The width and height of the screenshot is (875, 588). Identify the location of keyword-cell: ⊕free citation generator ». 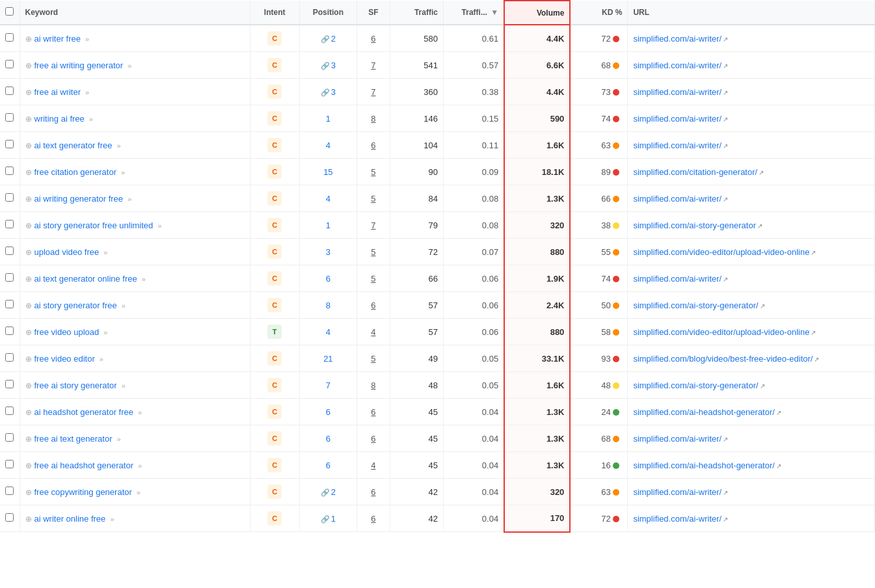
(135, 172).